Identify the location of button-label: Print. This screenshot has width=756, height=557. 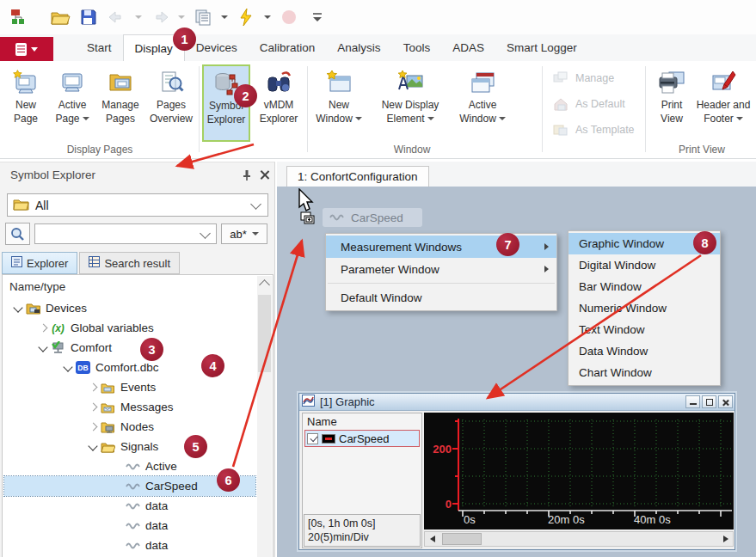
(673, 105).